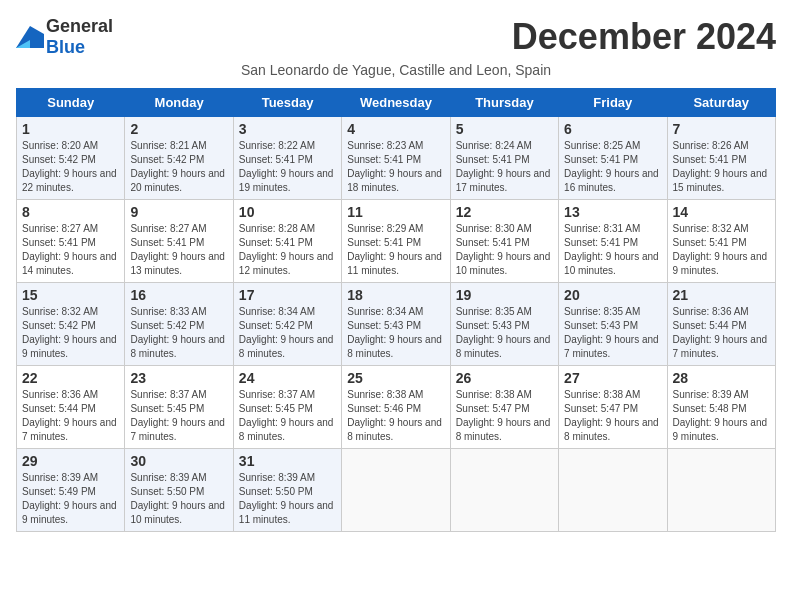 The width and height of the screenshot is (792, 612). Describe the element at coordinates (396, 490) in the screenshot. I see `calendar-week-5: 29 Sunrise: 8:39 AM Sunset: 5:49 PM Dayl…` at that location.